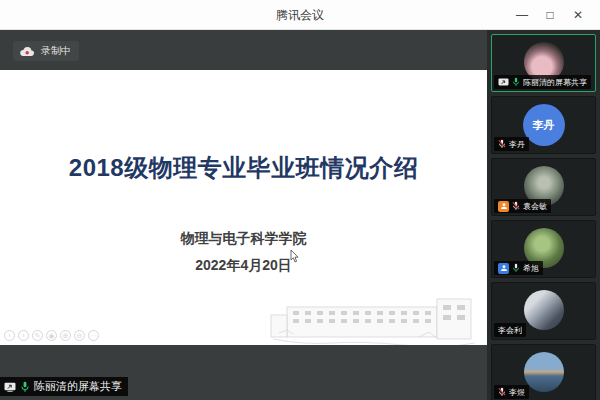  I want to click on host-badge-icon, so click(504, 206).